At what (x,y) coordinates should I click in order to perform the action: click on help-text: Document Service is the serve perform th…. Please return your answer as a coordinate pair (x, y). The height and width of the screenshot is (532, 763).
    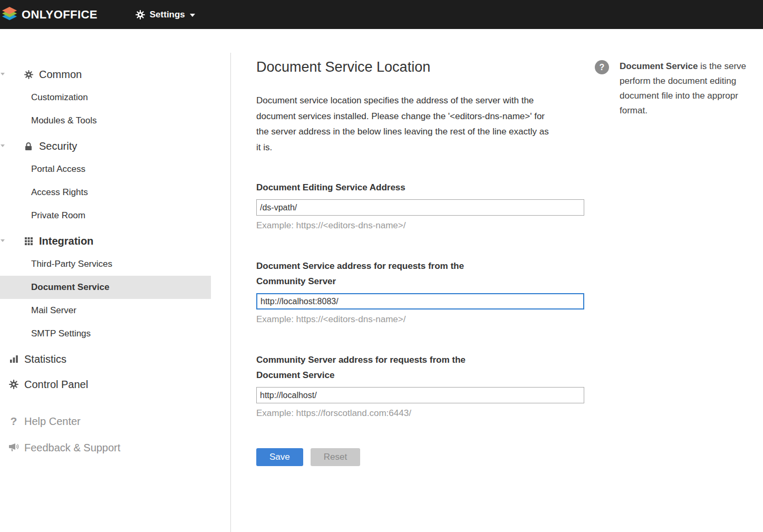
    Looking at the image, I should click on (691, 89).